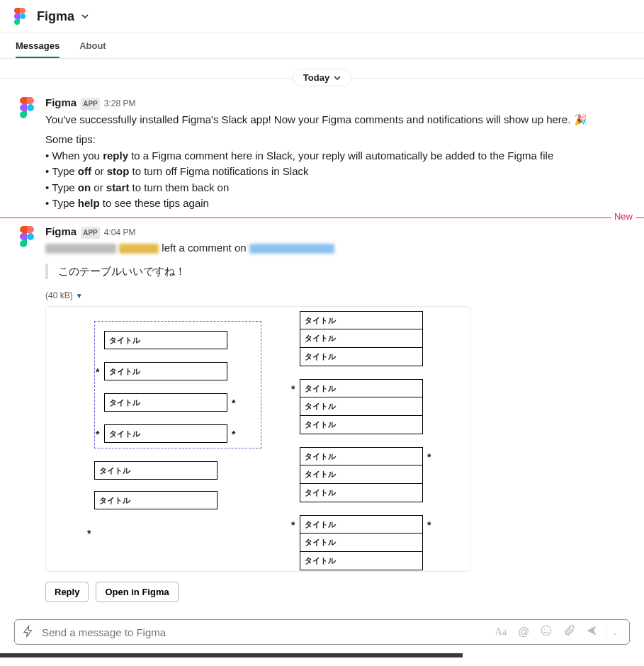  Describe the element at coordinates (79, 296) in the screenshot. I see `caret-down-icon: ▼` at that location.